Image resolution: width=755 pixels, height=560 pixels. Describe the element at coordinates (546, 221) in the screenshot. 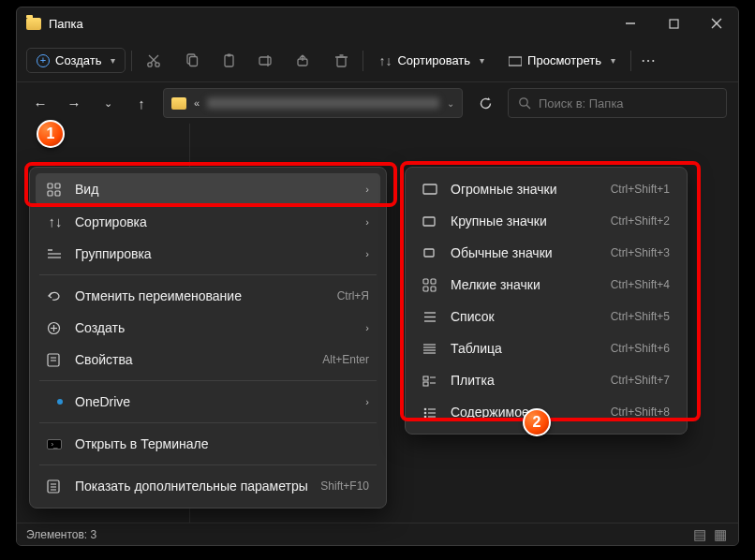

I see `submenu-item: Крупные значкиCtrl+Shift+2` at that location.